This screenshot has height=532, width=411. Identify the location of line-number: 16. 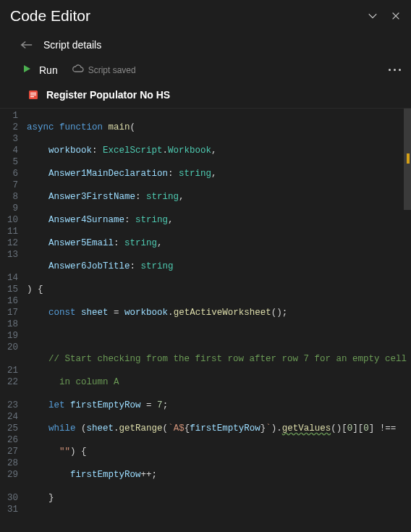
(13, 301).